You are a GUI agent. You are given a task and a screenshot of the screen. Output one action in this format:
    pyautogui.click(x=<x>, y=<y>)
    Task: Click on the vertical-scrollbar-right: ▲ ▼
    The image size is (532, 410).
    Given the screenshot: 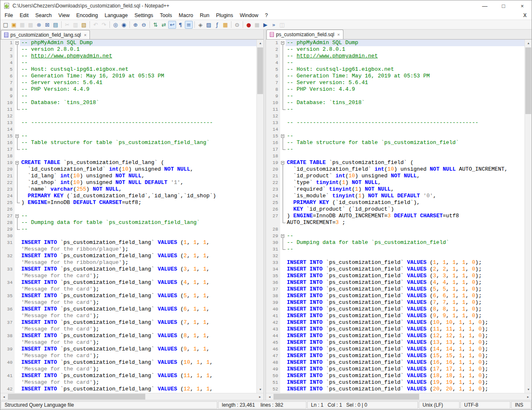 What is the action you would take?
    pyautogui.click(x=528, y=216)
    